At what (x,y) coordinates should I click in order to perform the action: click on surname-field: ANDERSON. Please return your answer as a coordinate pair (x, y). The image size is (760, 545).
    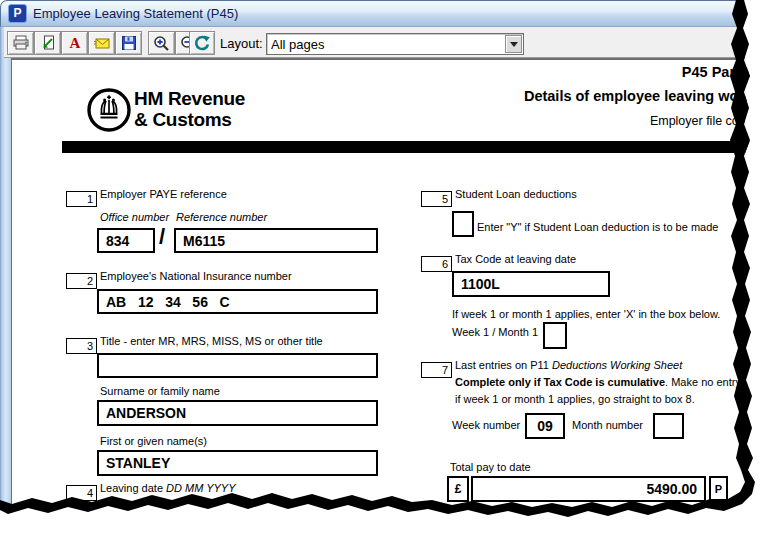
    Looking at the image, I should click on (238, 413).